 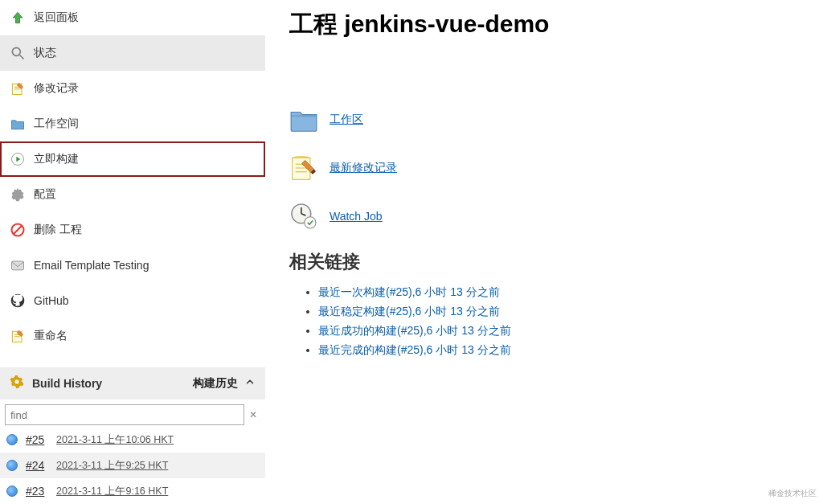 What do you see at coordinates (56, 124) in the screenshot?
I see `sidebar-item-label: 工作空间` at bounding box center [56, 124].